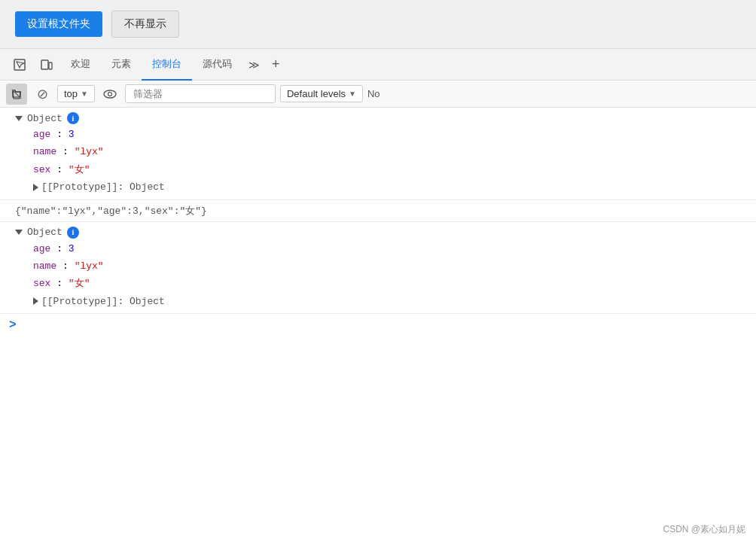  I want to click on tab-console: 控制台, so click(167, 65).